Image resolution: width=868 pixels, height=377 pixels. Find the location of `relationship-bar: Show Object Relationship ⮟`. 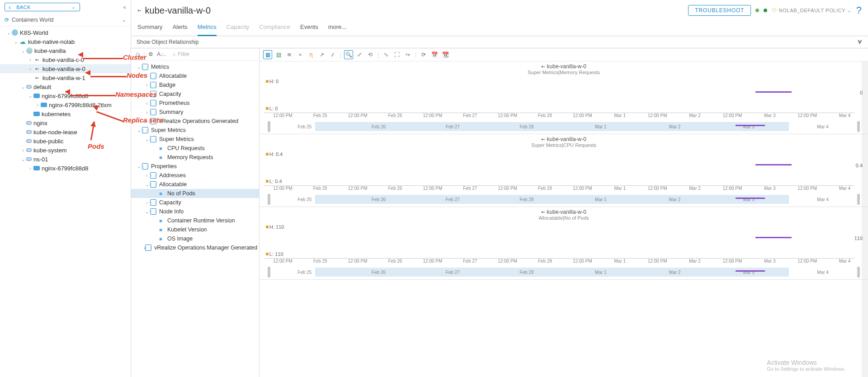

relationship-bar: Show Object Relationship ⮟ is located at coordinates (500, 42).